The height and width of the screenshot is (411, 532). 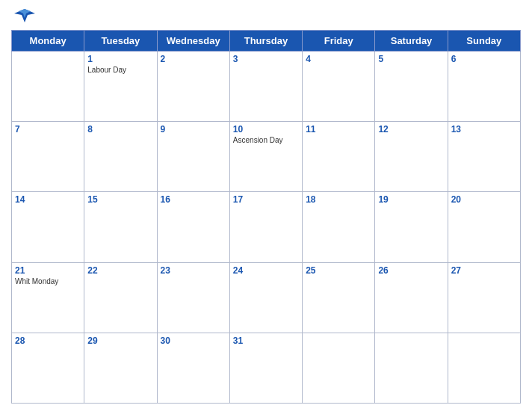 What do you see at coordinates (48, 271) in the screenshot?
I see `day-number: 21` at bounding box center [48, 271].